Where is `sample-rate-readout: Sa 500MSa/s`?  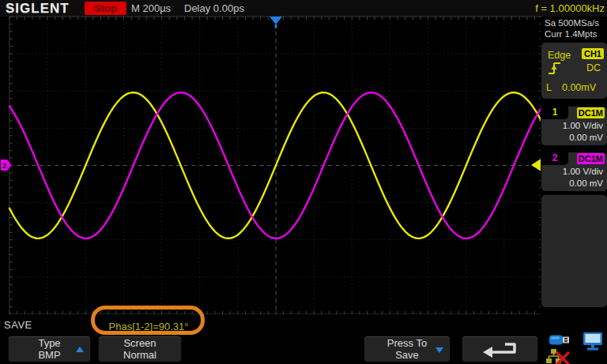 sample-rate-readout: Sa 500MSa/s is located at coordinates (575, 23).